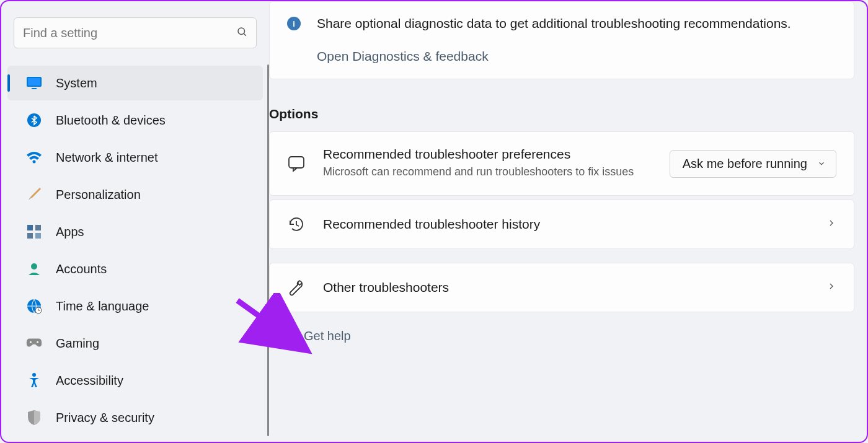 Image resolution: width=868 pixels, height=443 pixels. What do you see at coordinates (135, 306) in the screenshot?
I see `sidebar-item-time-language: Time & language` at bounding box center [135, 306].